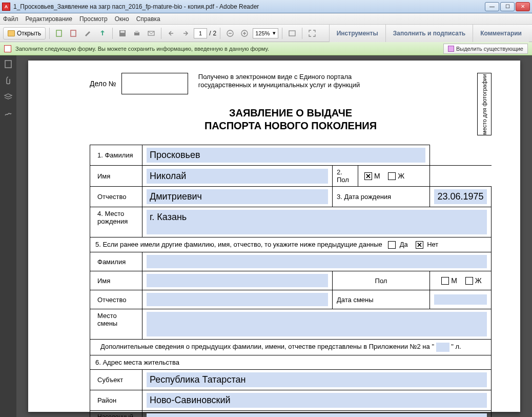 The width and height of the screenshot is (532, 417). What do you see at coordinates (230, 33) in the screenshot?
I see `zoom-out-button` at bounding box center [230, 33].